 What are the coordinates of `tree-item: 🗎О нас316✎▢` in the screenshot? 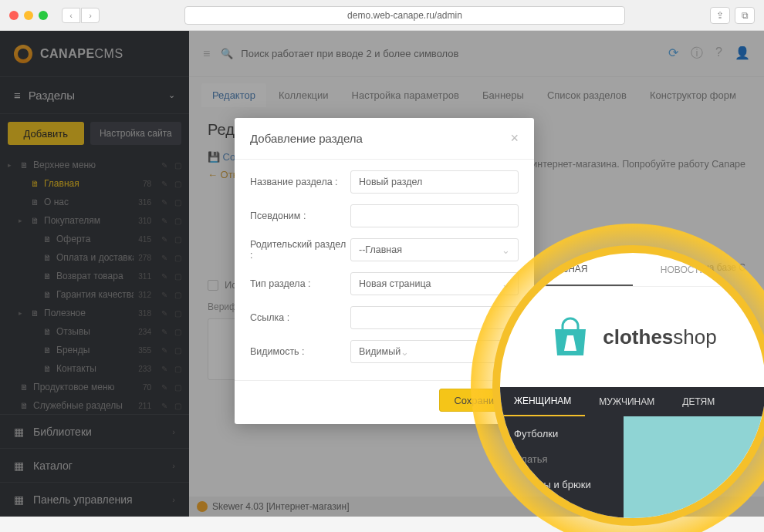 It's located at (94, 202).